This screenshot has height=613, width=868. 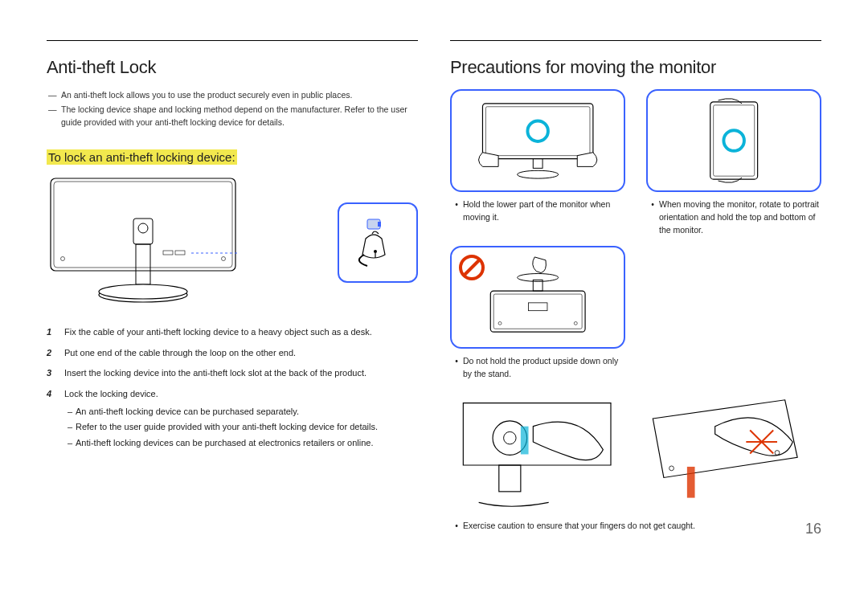 I want to click on caption-text: Exercise caution to ensure that your fin…, so click(x=642, y=526).